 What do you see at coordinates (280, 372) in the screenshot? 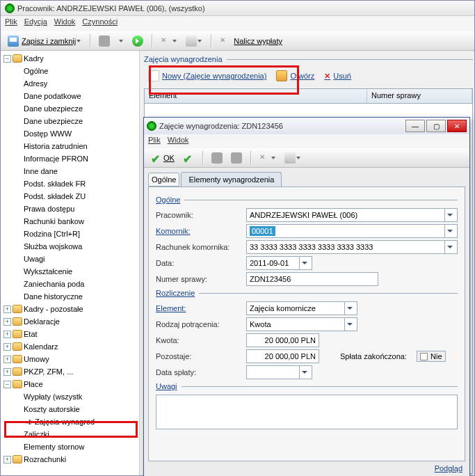
I see `datepicker-data-splaty` at bounding box center [280, 372].